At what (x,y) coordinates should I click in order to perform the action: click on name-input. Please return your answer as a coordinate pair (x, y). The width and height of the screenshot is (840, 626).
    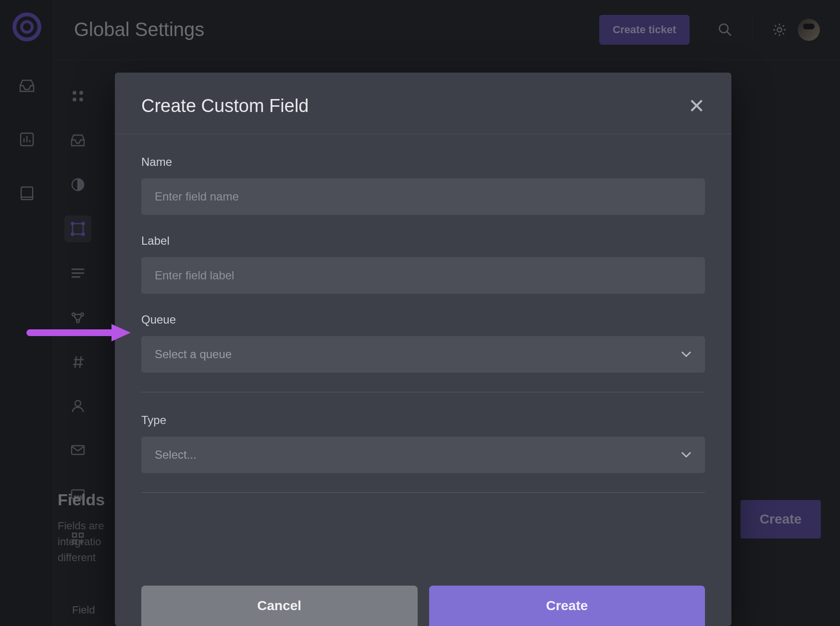
    Looking at the image, I should click on (423, 197).